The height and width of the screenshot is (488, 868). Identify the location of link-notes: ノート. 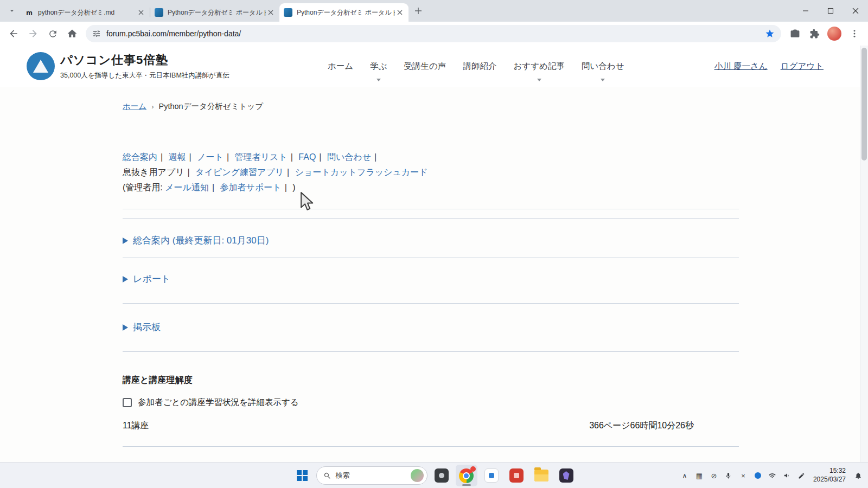
(210, 157).